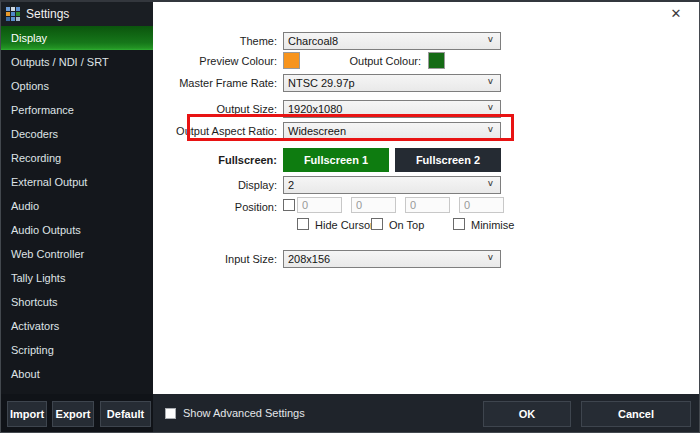 This screenshot has height=433, width=700. I want to click on sidebar-item-recording: Recording, so click(77, 158).